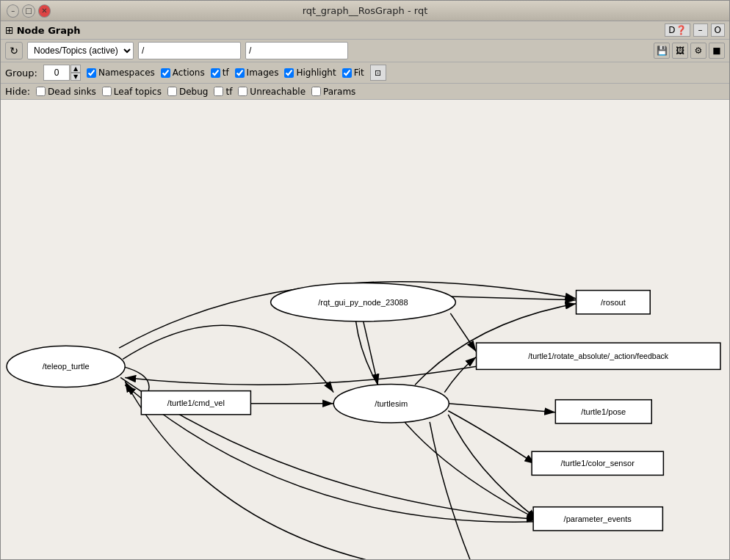 Image resolution: width=730 pixels, height=560 pixels. I want to click on stop-button: ■, so click(717, 51).